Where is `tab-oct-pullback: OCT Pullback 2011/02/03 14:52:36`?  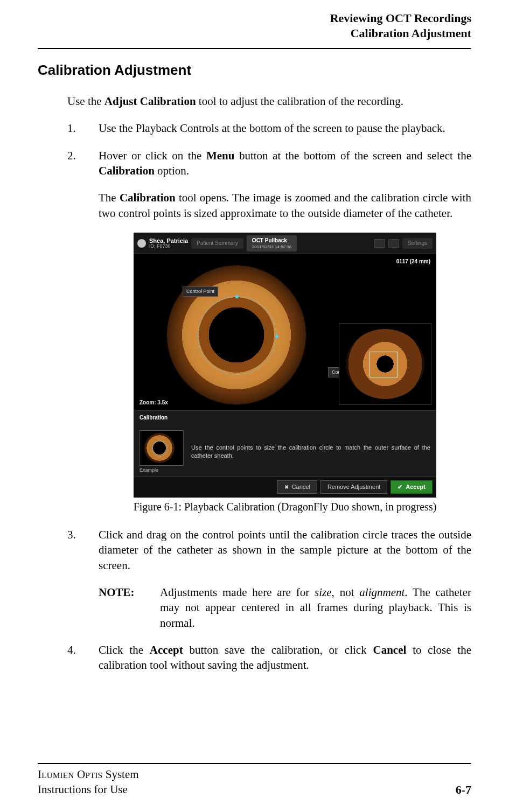 tab-oct-pullback: OCT Pullback 2011/02/03 14:52:36 is located at coordinates (271, 243).